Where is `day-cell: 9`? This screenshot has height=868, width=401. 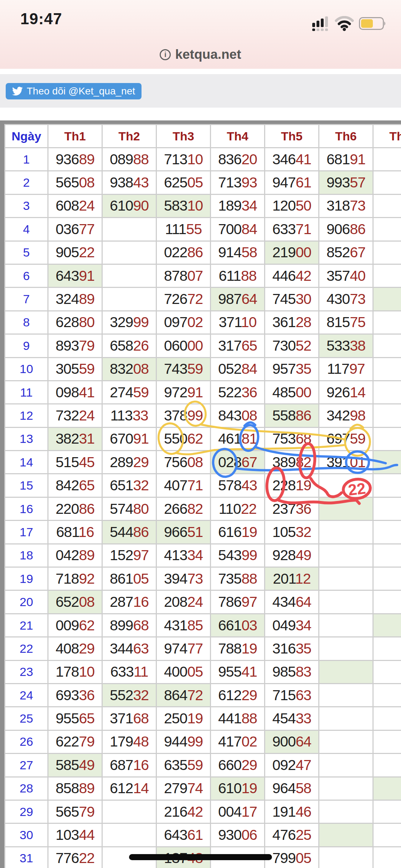
day-cell: 9 is located at coordinates (26, 346).